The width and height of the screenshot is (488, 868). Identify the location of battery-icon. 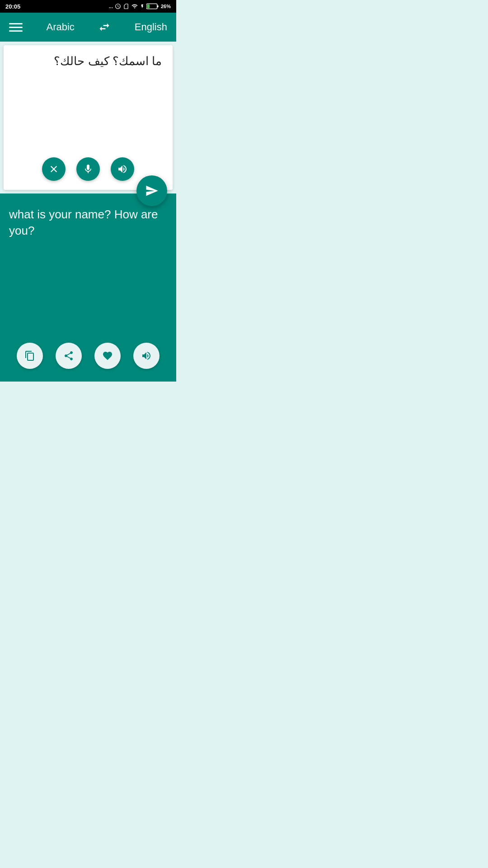
(153, 6).